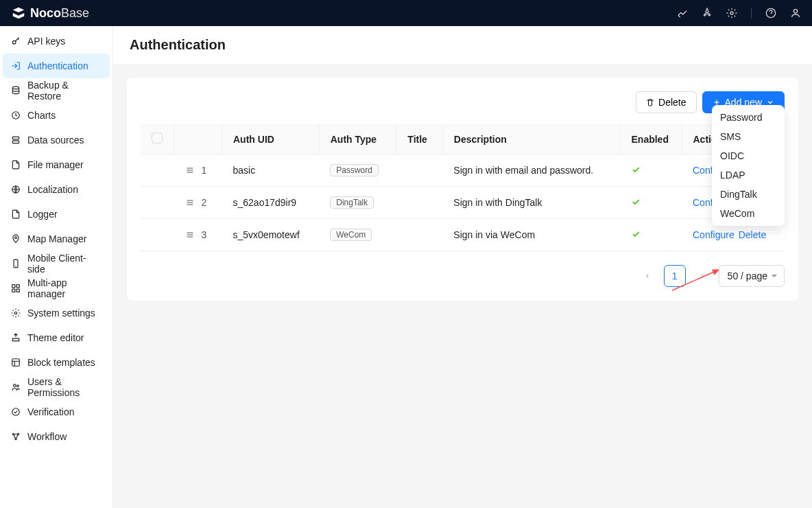 The width and height of the screenshot is (812, 508). I want to click on users-icon, so click(16, 387).